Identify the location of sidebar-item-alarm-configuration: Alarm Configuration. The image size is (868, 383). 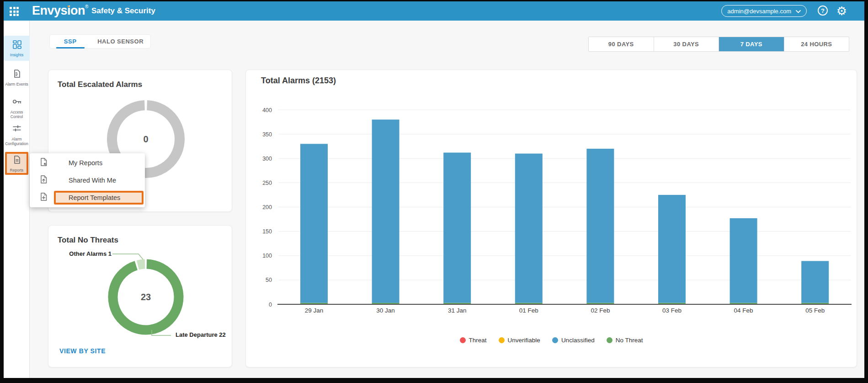
(16, 135).